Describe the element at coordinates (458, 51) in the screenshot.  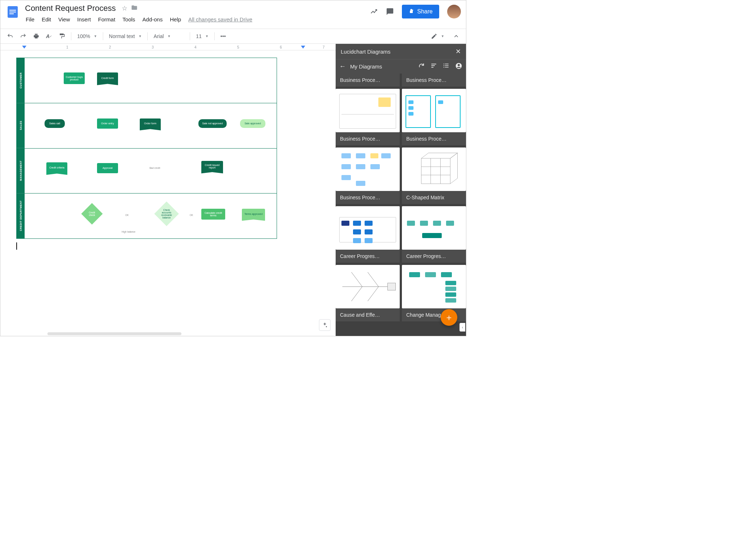
I see `close-icon: ✕` at that location.